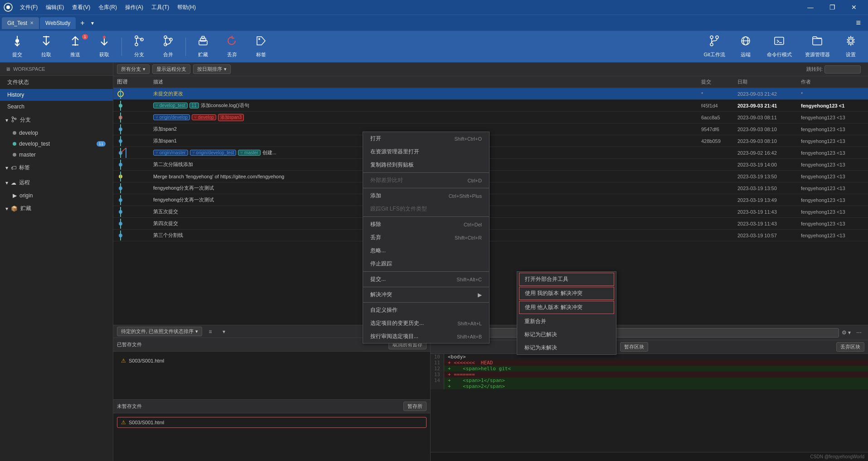 The width and height of the screenshot is (868, 461). What do you see at coordinates (56, 95) in the screenshot?
I see `sidebar-item-history: History` at bounding box center [56, 95].